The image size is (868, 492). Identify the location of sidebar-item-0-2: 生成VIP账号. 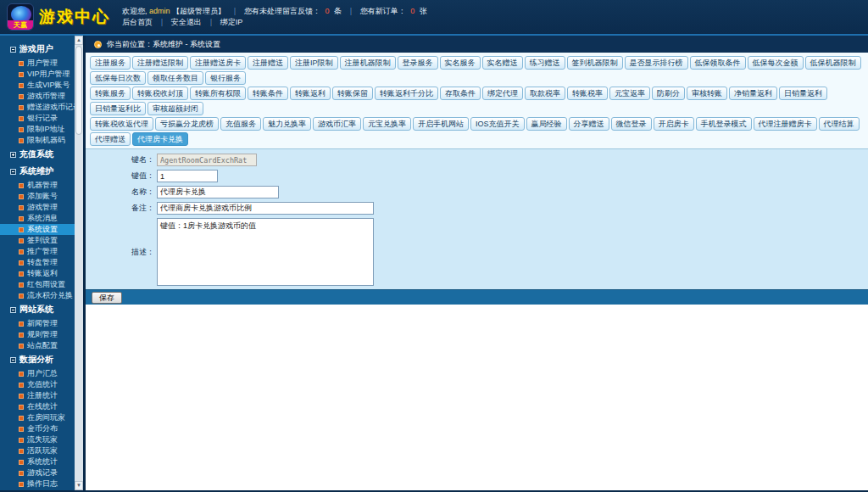
(37, 85).